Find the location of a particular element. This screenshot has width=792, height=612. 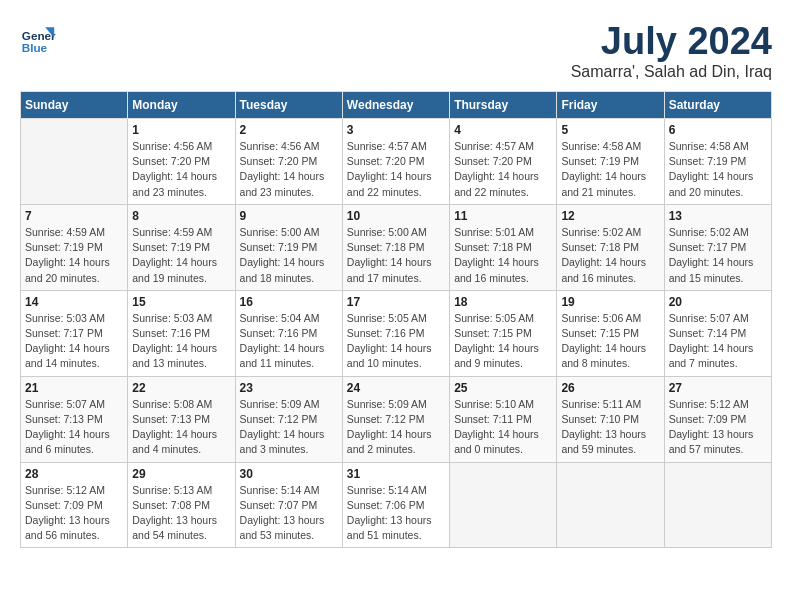

day-info: Sunrise: 5:11 AM Sunset: 7:10 PM Dayligh… is located at coordinates (610, 428).